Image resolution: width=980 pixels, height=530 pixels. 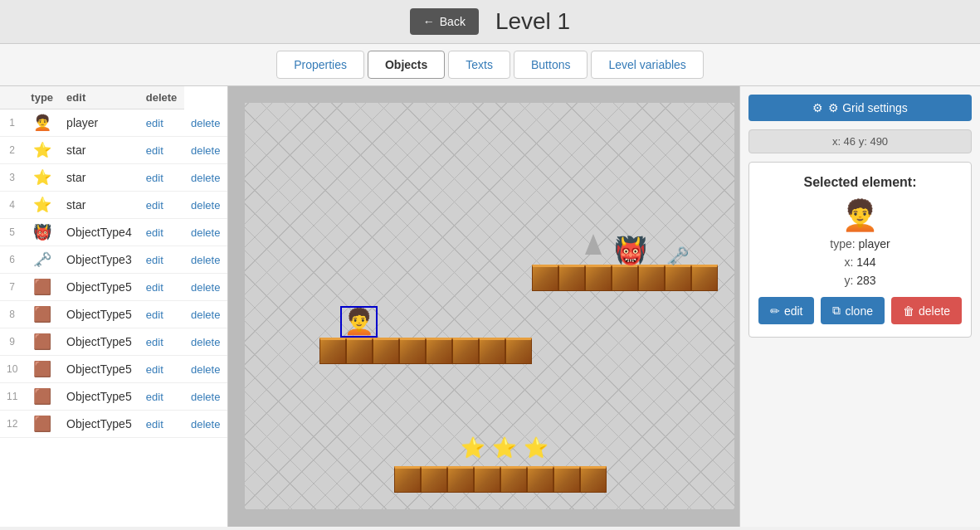 I want to click on obj-icon-cell: 🗝️, so click(x=41, y=260).